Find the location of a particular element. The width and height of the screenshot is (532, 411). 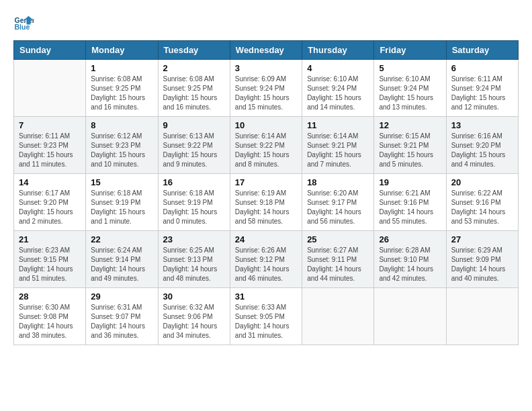

day-header-friday: Friday is located at coordinates (410, 50).